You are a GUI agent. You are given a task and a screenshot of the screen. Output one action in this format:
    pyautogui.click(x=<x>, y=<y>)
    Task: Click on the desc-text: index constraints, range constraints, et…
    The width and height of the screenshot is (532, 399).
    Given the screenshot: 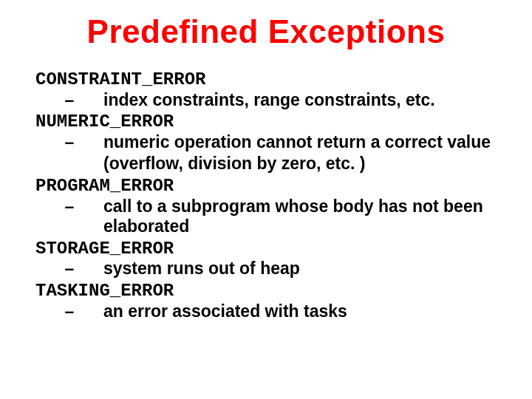 What is the action you would take?
    pyautogui.click(x=300, y=100)
    